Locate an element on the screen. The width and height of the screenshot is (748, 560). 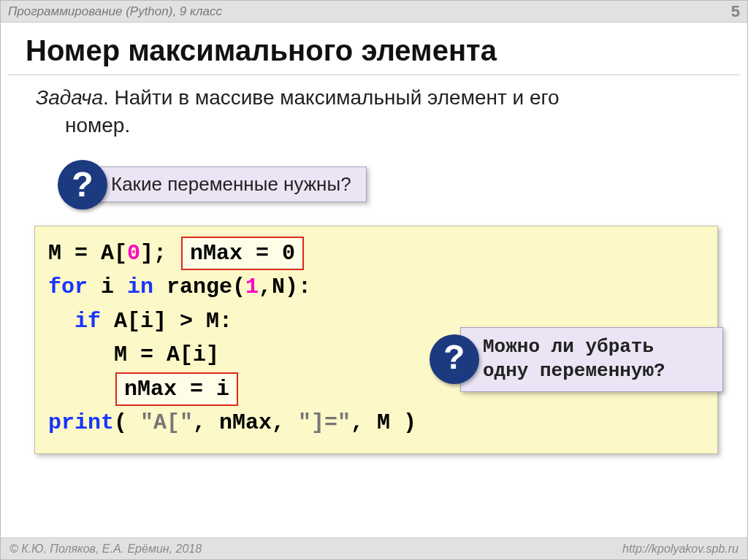
footer-url: http://kpolyakov.spb.ru is located at coordinates (681, 549).